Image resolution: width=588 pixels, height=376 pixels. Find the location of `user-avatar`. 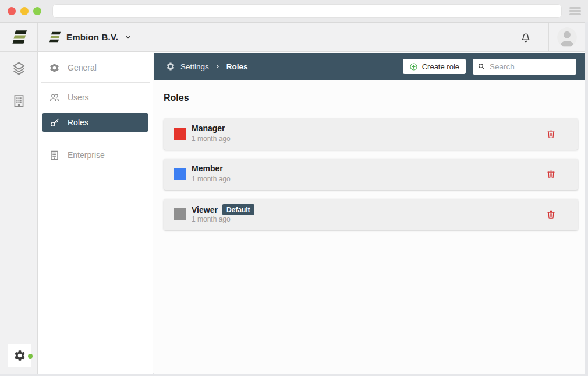

user-avatar is located at coordinates (567, 37).